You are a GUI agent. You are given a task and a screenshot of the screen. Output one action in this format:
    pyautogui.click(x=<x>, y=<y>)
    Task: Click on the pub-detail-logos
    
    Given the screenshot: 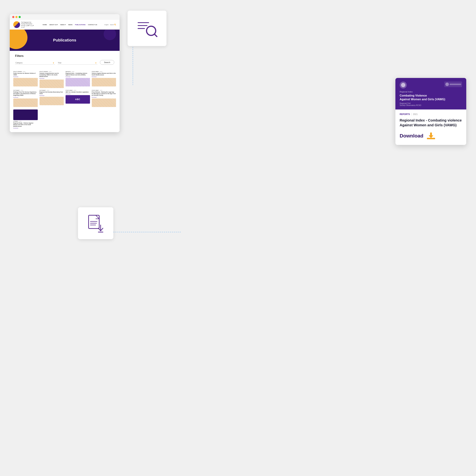 What is the action you would take?
    pyautogui.click(x=431, y=85)
    